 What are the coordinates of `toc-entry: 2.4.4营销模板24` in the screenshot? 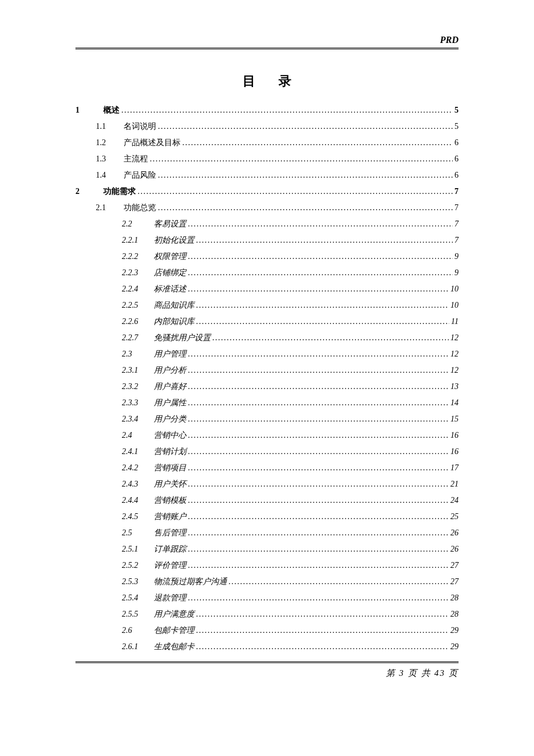 It's located at (267, 501).